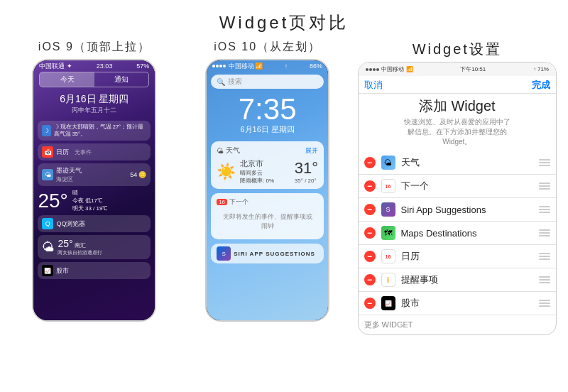  What do you see at coordinates (370, 256) in the screenshot?
I see `ws-minus-cal: −` at bounding box center [370, 256].